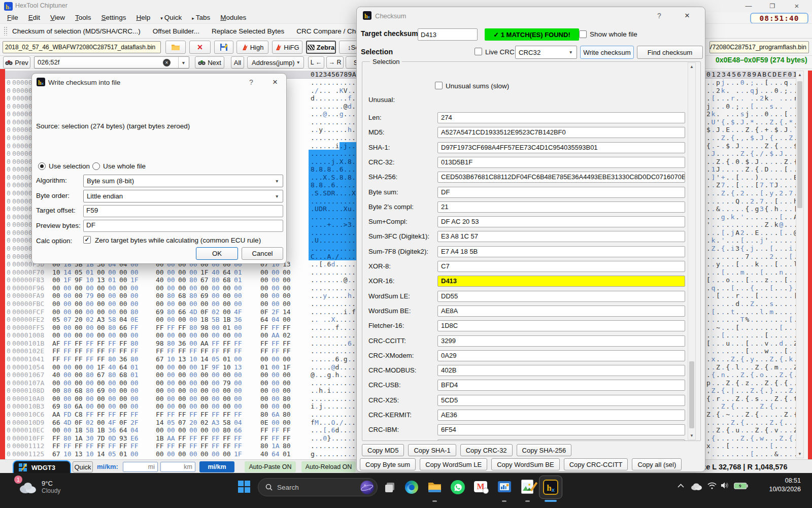  What do you see at coordinates (791, 391) in the screenshot?
I see `ascii-char: Z` at bounding box center [791, 391].